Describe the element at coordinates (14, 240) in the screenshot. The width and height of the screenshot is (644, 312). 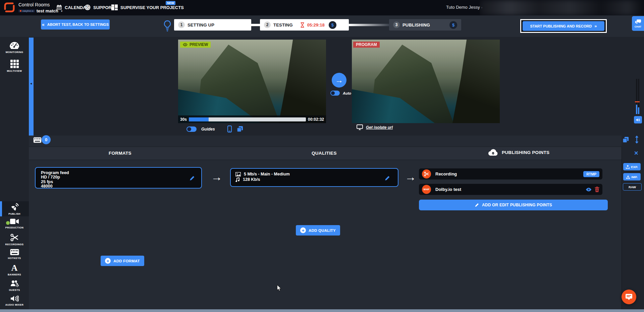
I see `sidebar-item-recordings: RECORDINGS` at that location.